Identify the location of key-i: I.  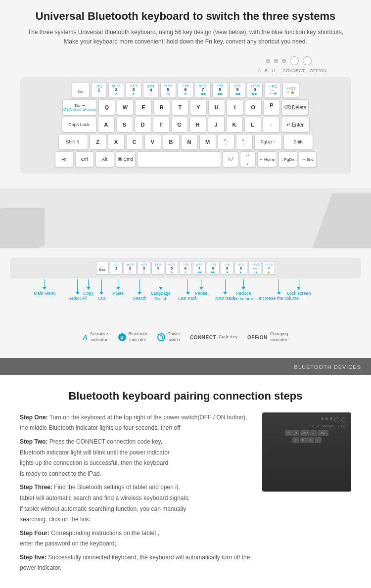
(235, 107).